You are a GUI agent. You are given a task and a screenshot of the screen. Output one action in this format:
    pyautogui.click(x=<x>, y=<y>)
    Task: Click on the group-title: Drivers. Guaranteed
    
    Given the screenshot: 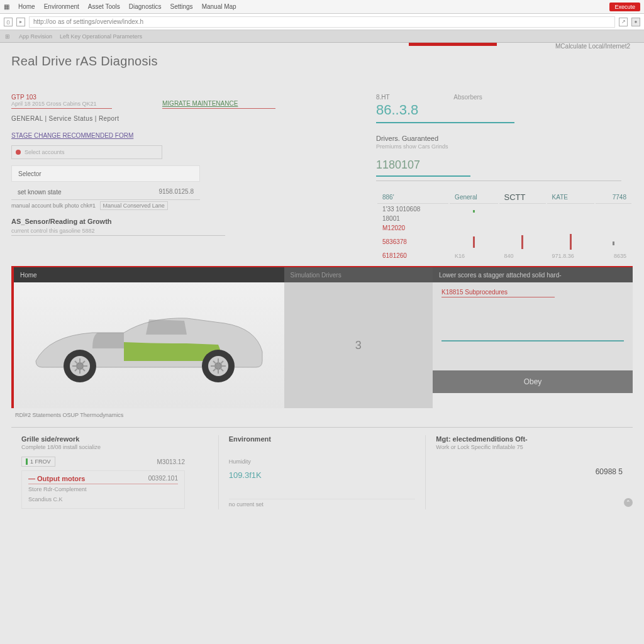 What is the action you would take?
    pyautogui.click(x=504, y=138)
    